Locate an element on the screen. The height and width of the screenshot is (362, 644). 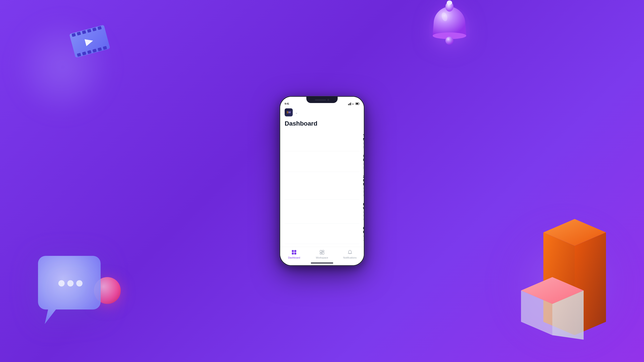
time-display: 9:41 is located at coordinates (289, 104).